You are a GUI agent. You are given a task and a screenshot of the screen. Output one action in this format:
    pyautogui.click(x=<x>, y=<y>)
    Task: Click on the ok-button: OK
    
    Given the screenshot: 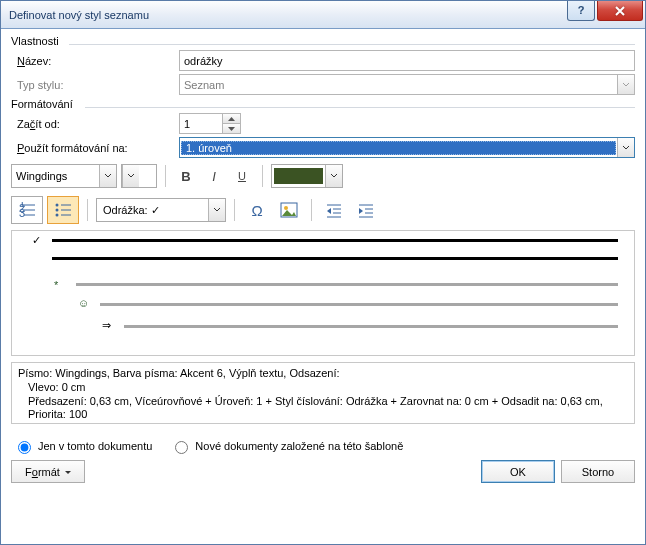 What is the action you would take?
    pyautogui.click(x=518, y=472)
    